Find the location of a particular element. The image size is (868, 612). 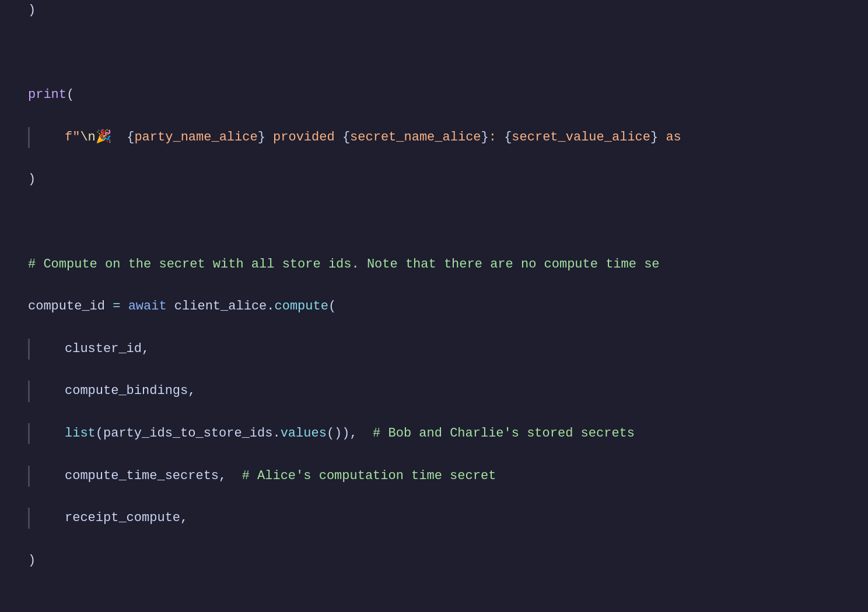

line-cluster-id: cluster_id, is located at coordinates (448, 349).